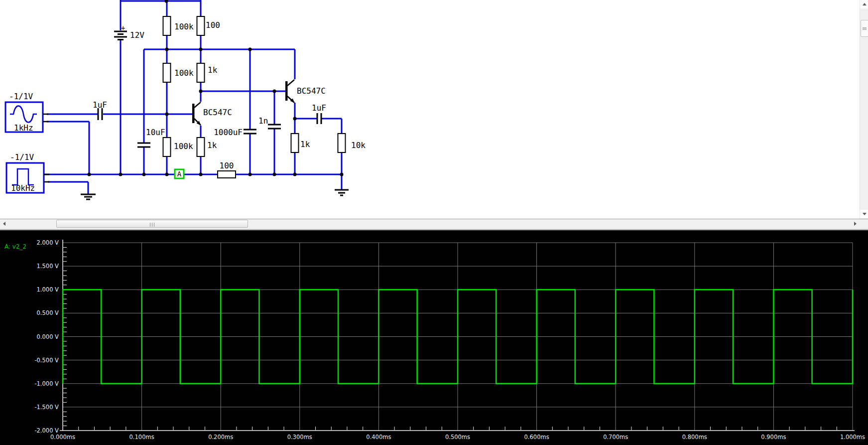 The image size is (868, 445). I want to click on battery-12v: + 12V, so click(129, 32).